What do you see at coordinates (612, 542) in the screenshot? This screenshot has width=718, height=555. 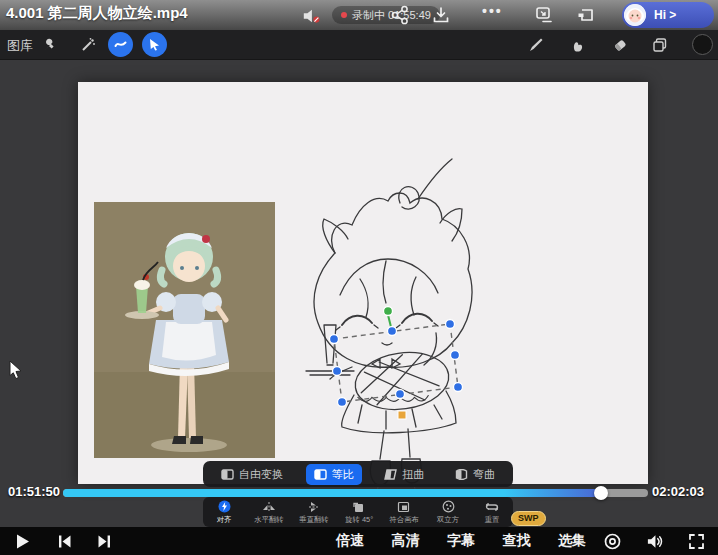 I see `follow-target-icon` at bounding box center [612, 542].